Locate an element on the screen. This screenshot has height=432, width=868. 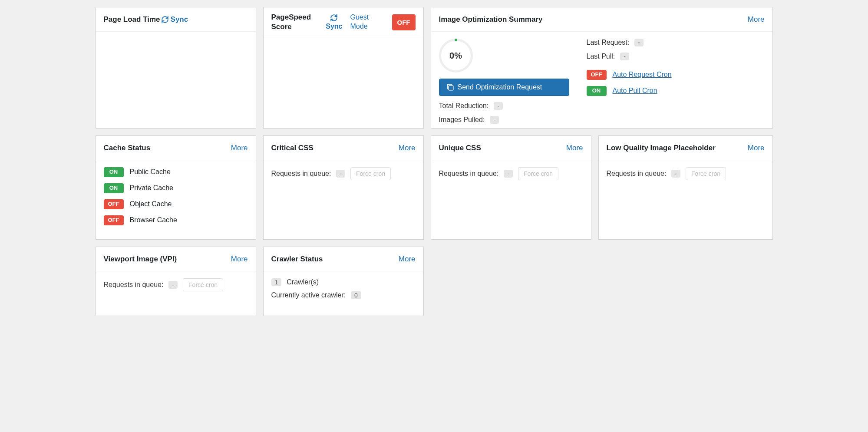
last-pull-value: - is located at coordinates (624, 56).